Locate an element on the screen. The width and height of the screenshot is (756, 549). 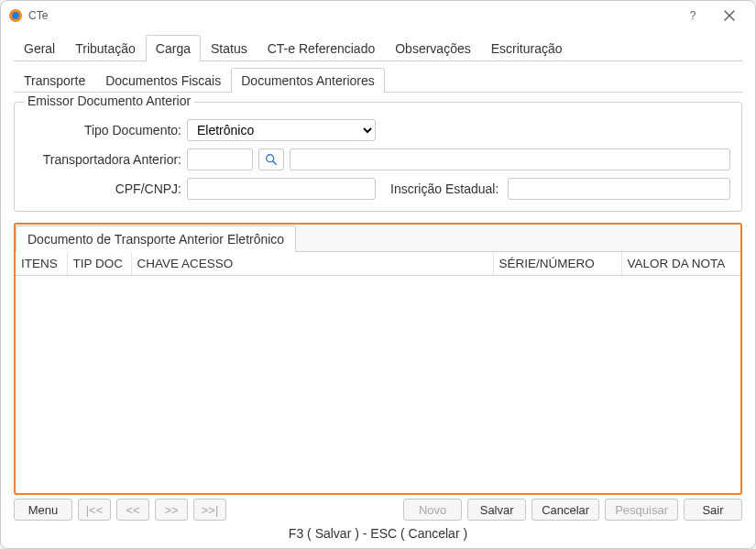
col-itens: ITENS is located at coordinates (41, 264).